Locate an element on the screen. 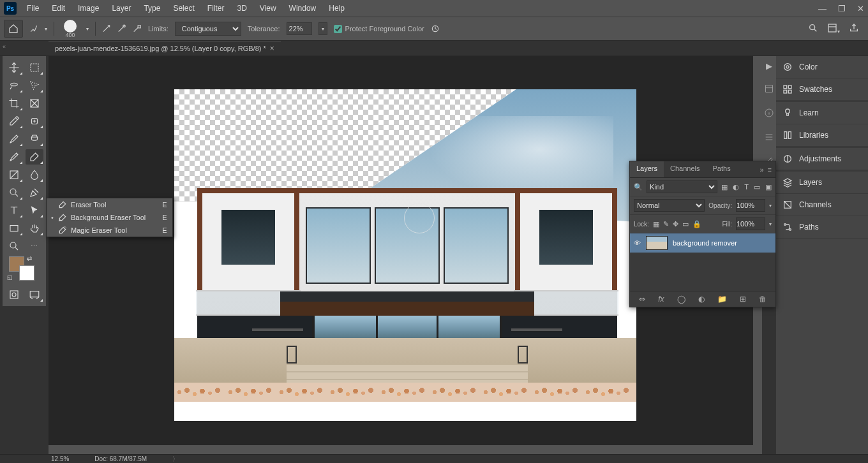  flyout-eraser: Eraser Tool E is located at coordinates (110, 205).